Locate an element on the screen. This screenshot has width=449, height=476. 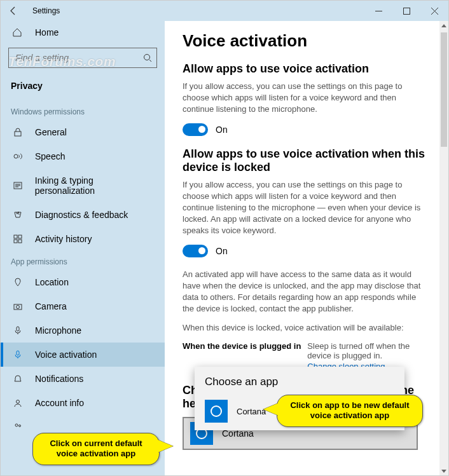
search-input is located at coordinates (74, 58).